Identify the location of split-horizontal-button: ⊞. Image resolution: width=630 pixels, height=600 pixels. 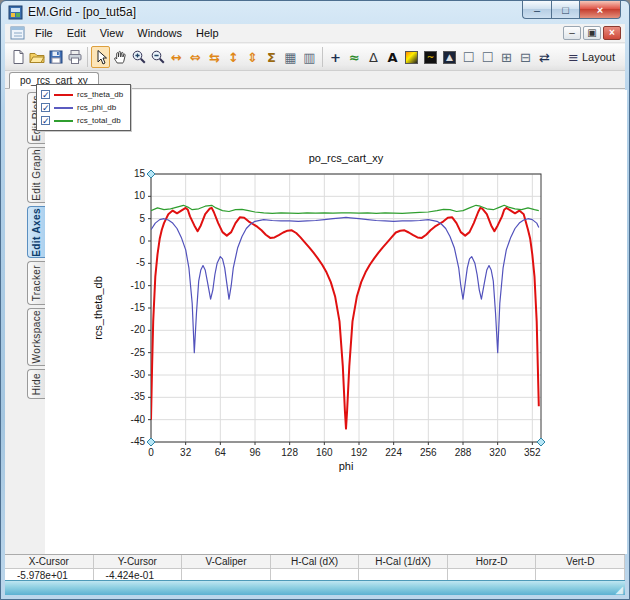
(506, 57).